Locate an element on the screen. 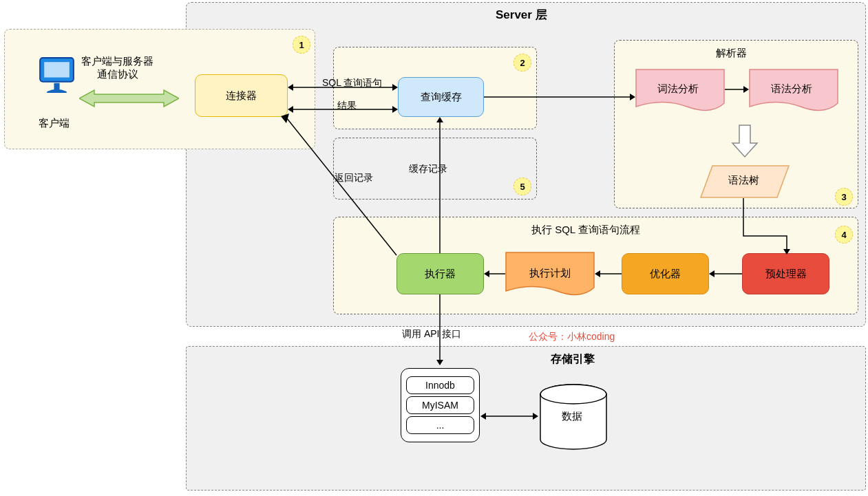 The height and width of the screenshot is (496, 868). num-3: 3 is located at coordinates (844, 197).